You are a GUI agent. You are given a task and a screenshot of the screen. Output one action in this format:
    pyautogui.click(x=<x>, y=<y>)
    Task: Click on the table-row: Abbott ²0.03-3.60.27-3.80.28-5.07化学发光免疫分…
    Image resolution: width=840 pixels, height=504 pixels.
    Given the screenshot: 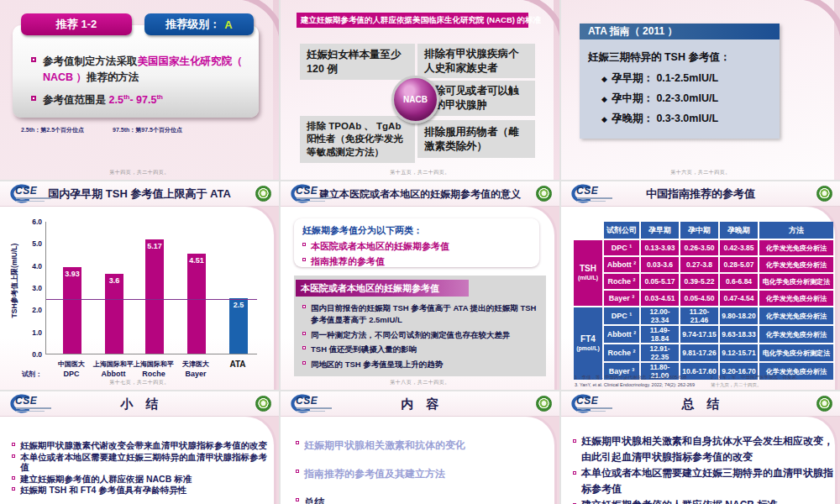 What is the action you would take?
    pyautogui.click(x=704, y=265)
    